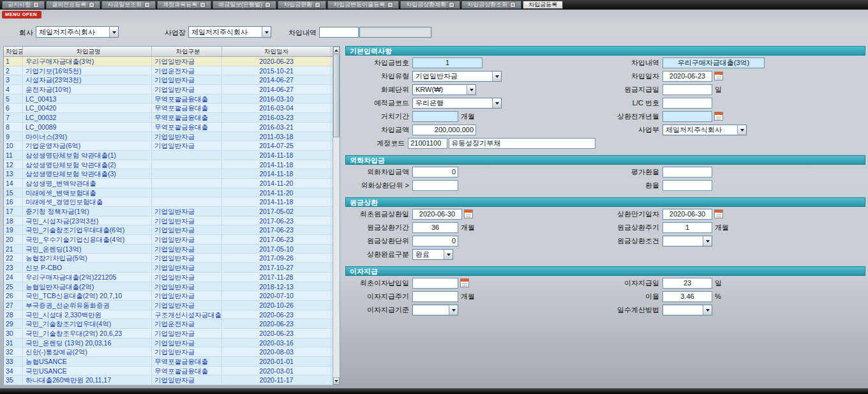  I want to click on table-row: 17중기청 정책자금(1억)기업일반자금2017-05-02, so click(168, 212).